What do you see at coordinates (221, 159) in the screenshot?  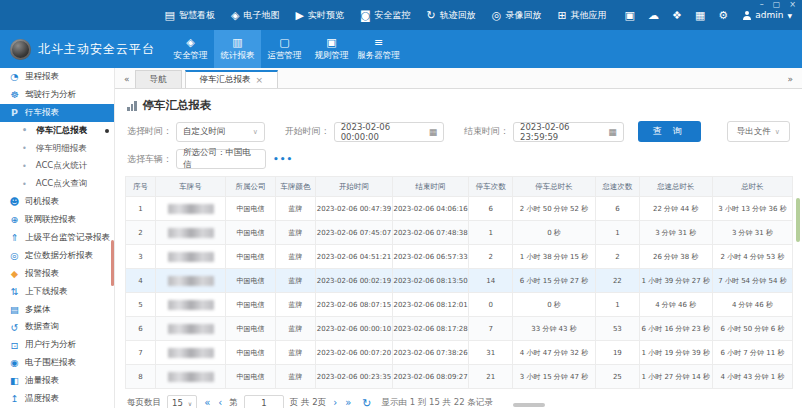 I see `vehicle-select-input: 所选公司：中国电信` at bounding box center [221, 159].